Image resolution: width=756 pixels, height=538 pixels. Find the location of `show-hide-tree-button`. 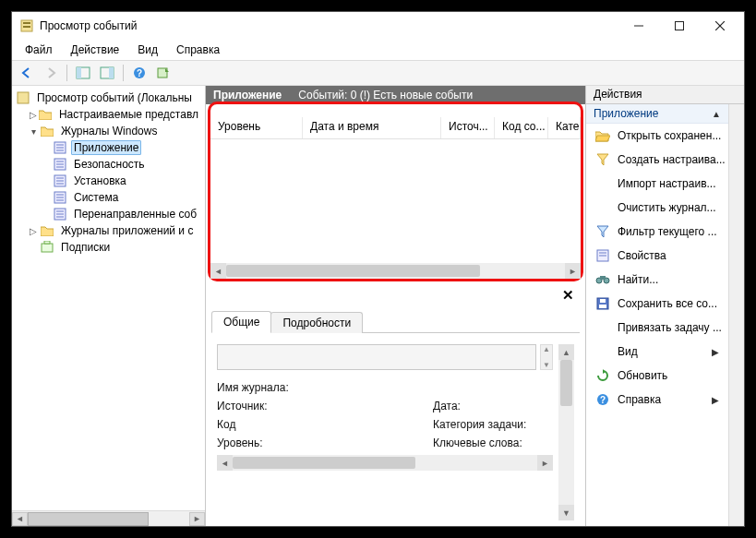

show-hide-tree-button is located at coordinates (83, 73).